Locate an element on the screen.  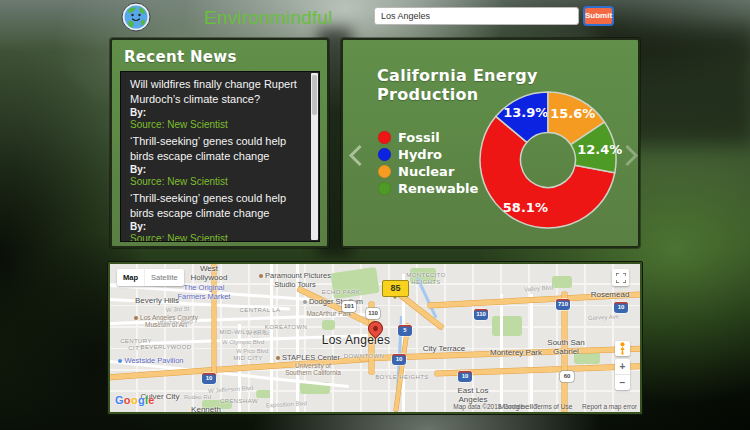
news-item: Will wildfires finally change Rupert Mur… is located at coordinates (219, 104).